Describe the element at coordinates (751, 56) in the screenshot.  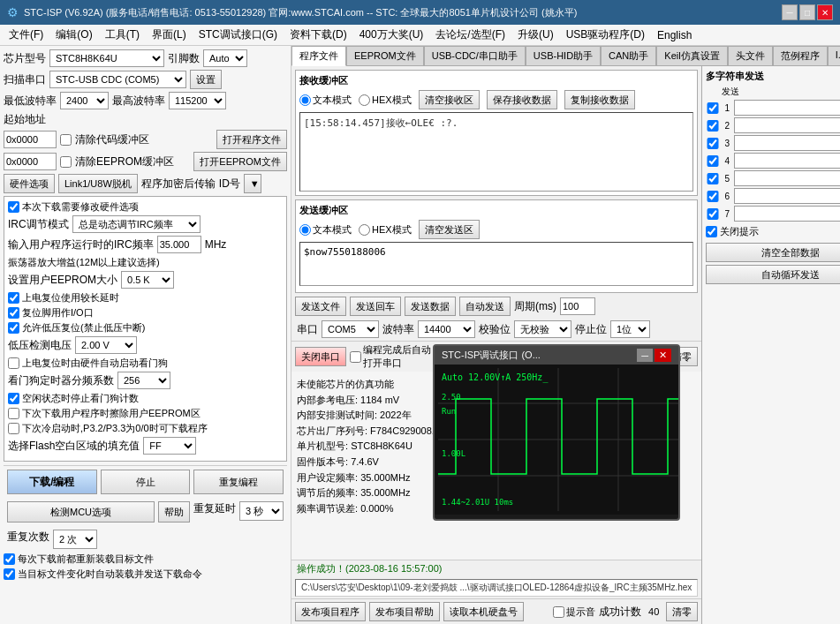
I see `tab-: 头文件` at that location.